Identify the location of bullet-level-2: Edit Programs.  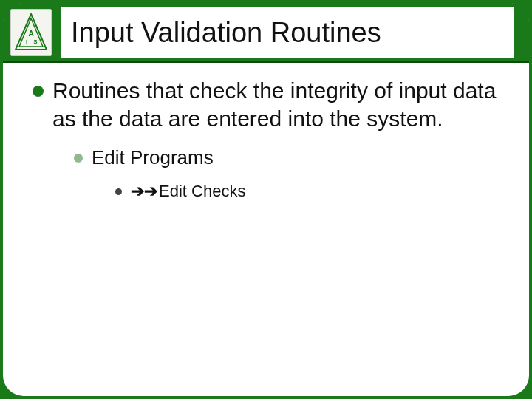
(290, 158).